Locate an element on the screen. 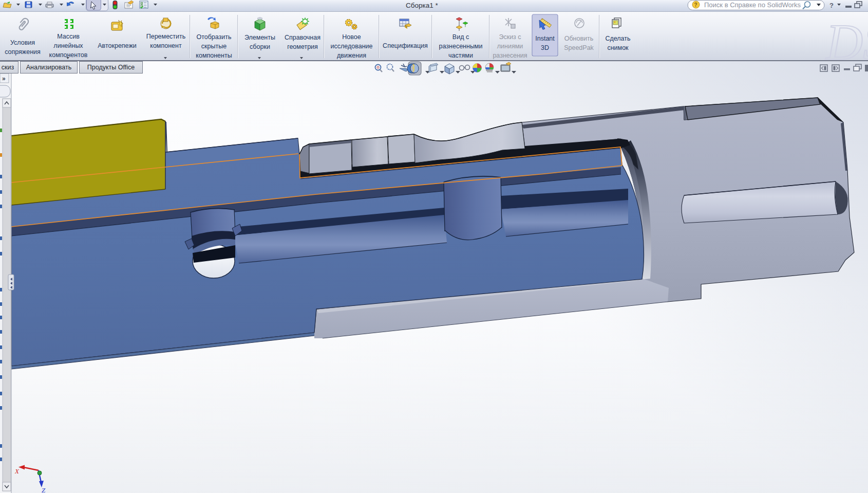 The height and width of the screenshot is (493, 868). svg-text: X is located at coordinates (17, 471).